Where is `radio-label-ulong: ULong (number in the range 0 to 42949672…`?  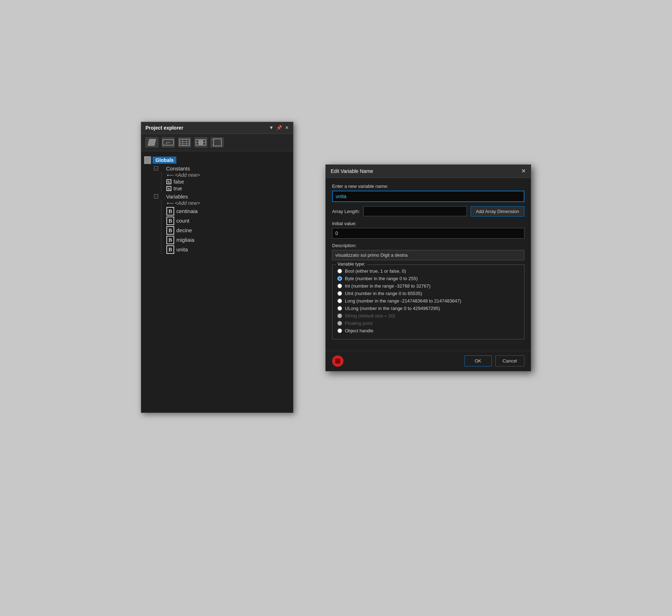 radio-label-ulong: ULong (number in the range 0 to 42949672… is located at coordinates (392, 308).